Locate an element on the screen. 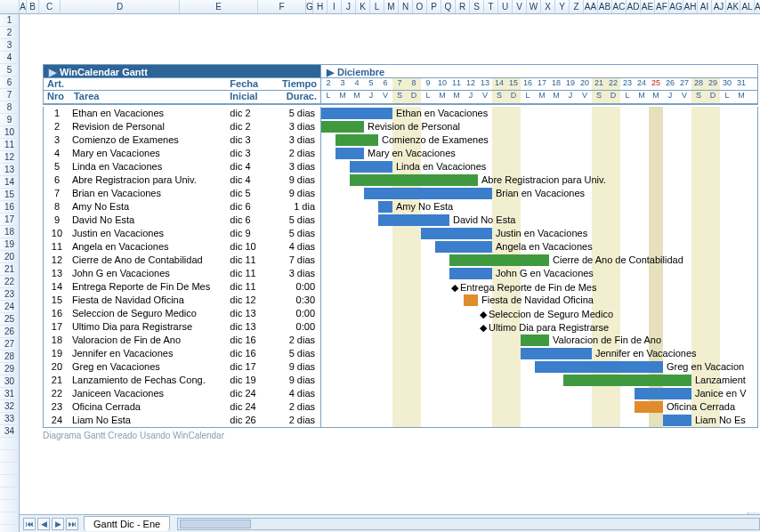  gantt-bar: Greg en Vacacion is located at coordinates (599, 367).